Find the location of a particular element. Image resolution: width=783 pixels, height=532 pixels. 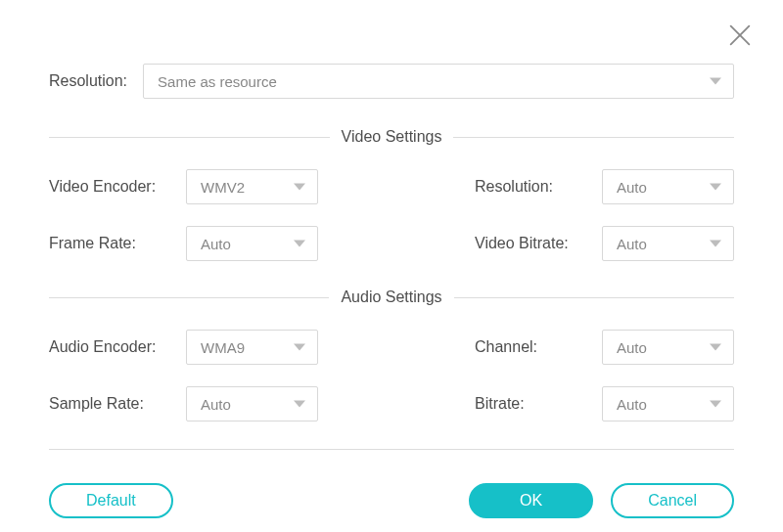

channel-label: Channel: is located at coordinates (538, 347).